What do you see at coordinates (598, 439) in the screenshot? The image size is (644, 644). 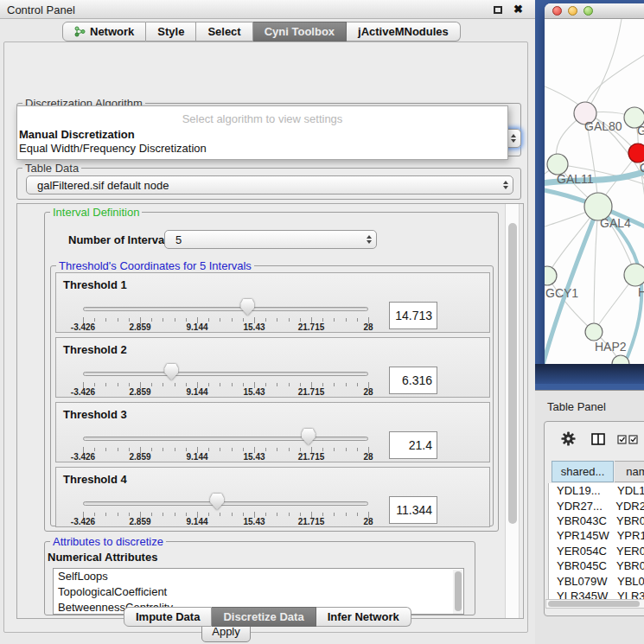 I see `split-columns-icon` at bounding box center [598, 439].